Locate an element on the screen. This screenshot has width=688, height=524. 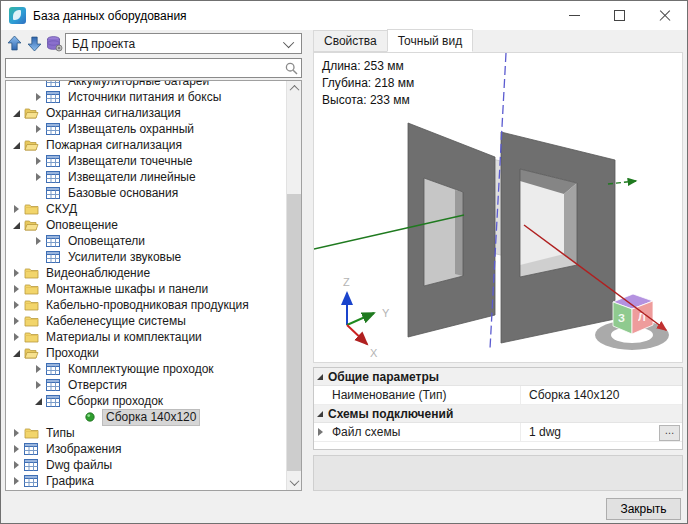
tree-item: Оповещатели is located at coordinates (146, 241).